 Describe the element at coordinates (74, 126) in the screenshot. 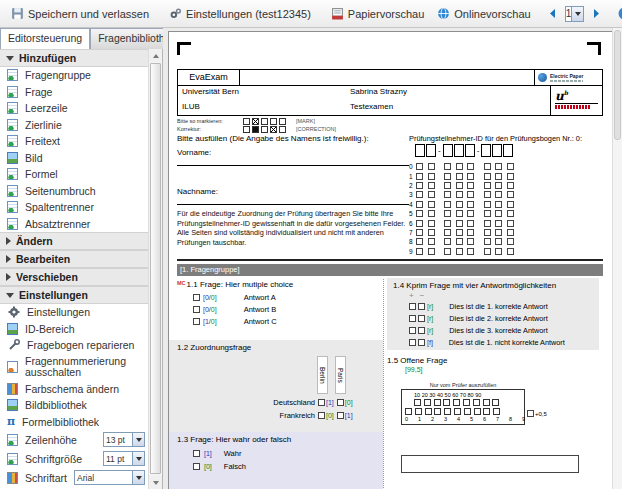

I see `sidebar-item-zierlinie: Zierlinie` at that location.